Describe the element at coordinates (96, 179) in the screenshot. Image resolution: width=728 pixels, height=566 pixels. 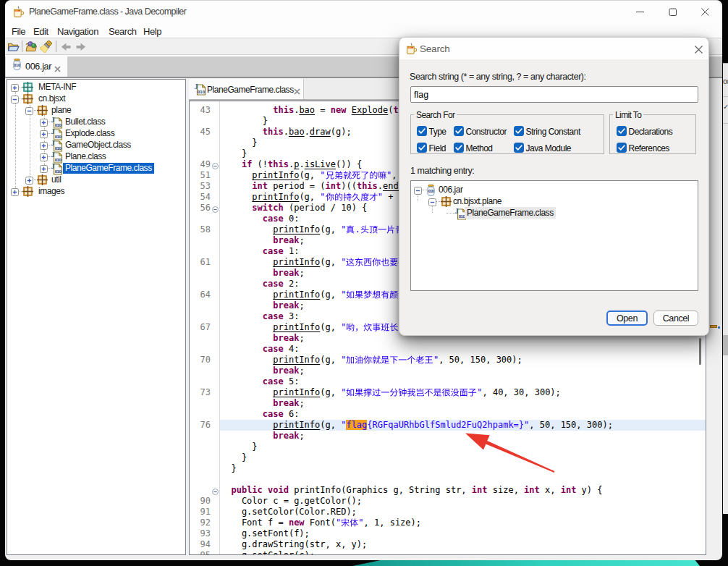
I see `tree-item-util: util` at that location.